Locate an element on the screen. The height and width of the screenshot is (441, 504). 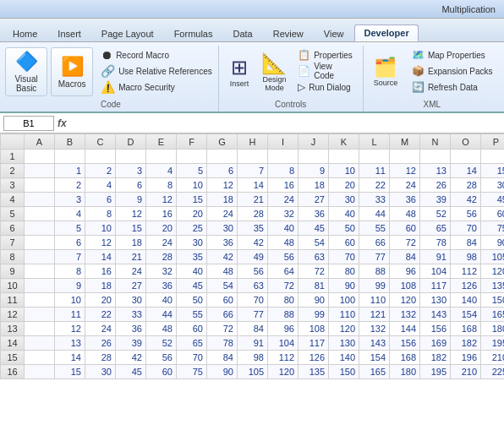
cell: 180 is located at coordinates (493, 329).